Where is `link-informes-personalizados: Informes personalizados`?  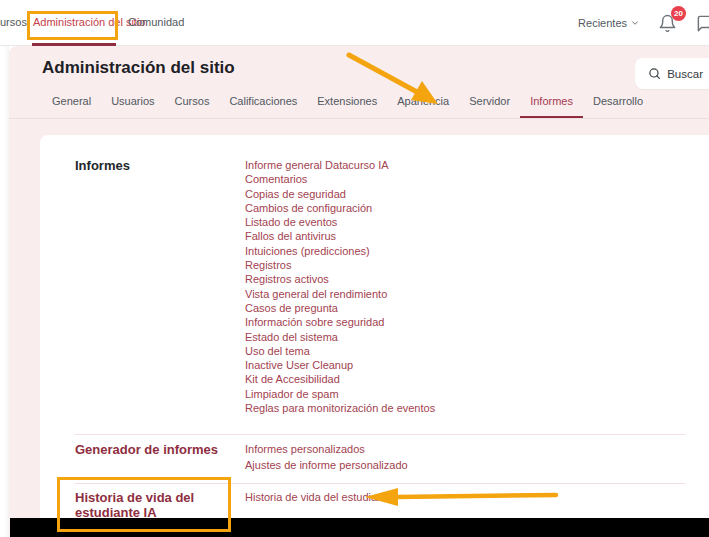
link-informes-personalizados: Informes personalizados is located at coordinates (477, 450).